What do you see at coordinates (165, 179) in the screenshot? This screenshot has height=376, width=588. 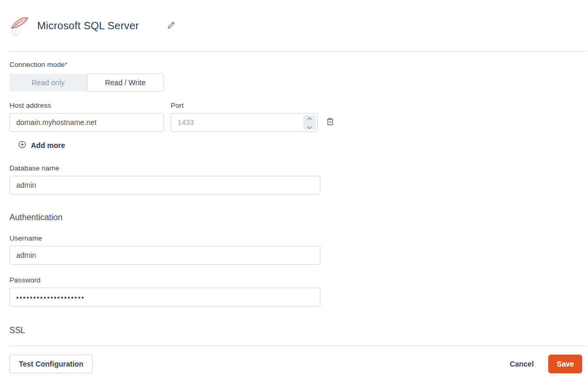 I see `database-name-field: Database name` at bounding box center [165, 179].